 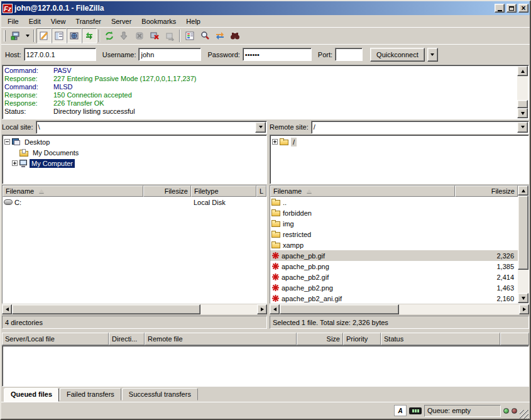 I want to click on toggle-remote-tree-button, so click(x=74, y=36).